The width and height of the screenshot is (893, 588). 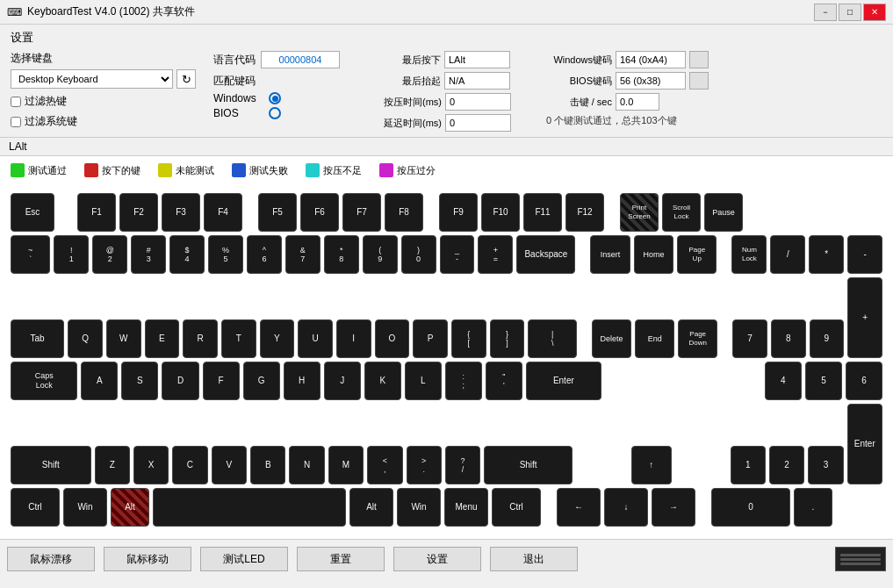 What do you see at coordinates (626, 507) in the screenshot?
I see `key-arrow-down: ↓` at bounding box center [626, 507].